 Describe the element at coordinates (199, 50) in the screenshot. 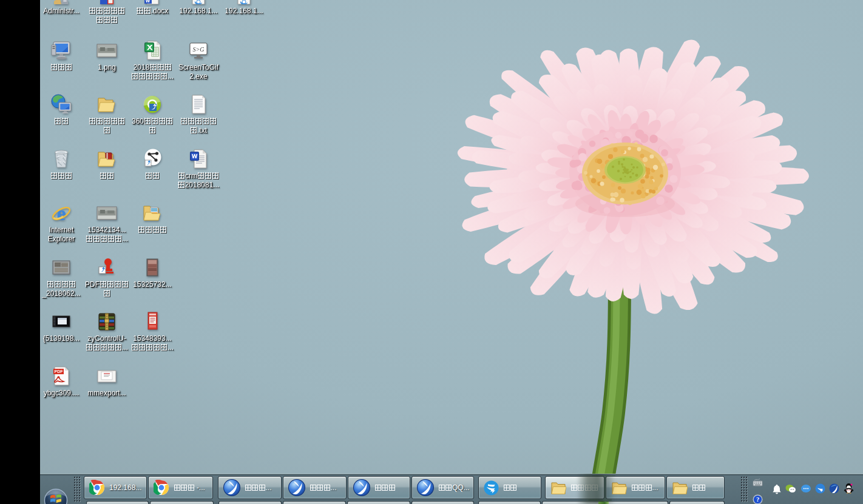

I see `svg-text: S>G` at that location.